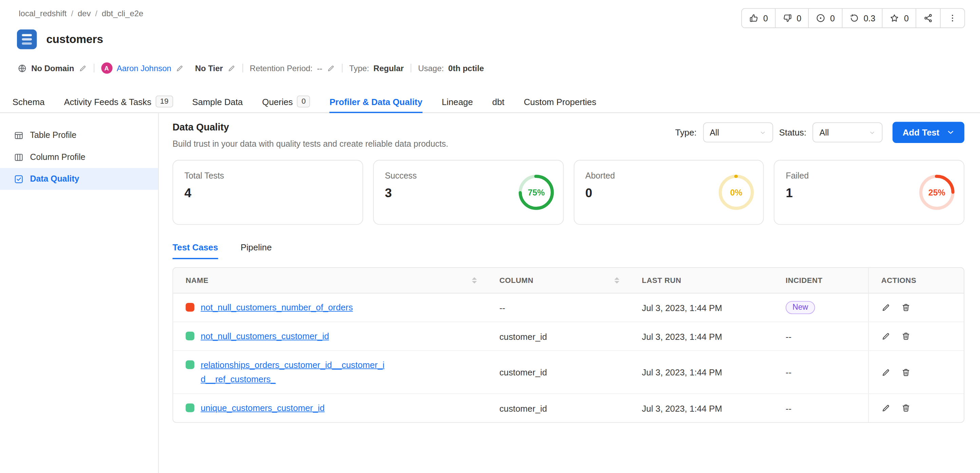 The image size is (980, 473). Describe the element at coordinates (787, 18) in the screenshot. I see `thumbs-down-icon` at that location.